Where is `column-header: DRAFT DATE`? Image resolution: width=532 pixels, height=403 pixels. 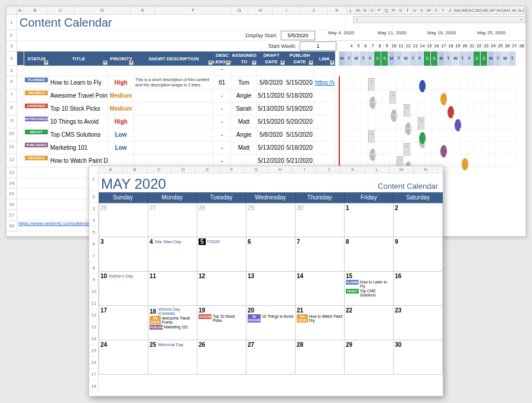
column-header: DRAFT DATE is located at coordinates (271, 59).